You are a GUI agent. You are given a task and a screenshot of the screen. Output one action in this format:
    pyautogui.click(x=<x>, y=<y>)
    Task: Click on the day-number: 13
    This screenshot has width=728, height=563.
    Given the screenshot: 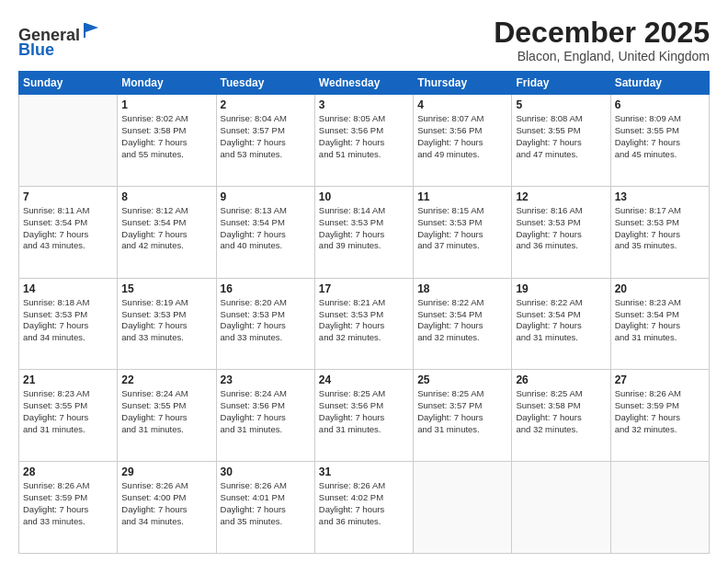 What is the action you would take?
    pyautogui.click(x=660, y=197)
    